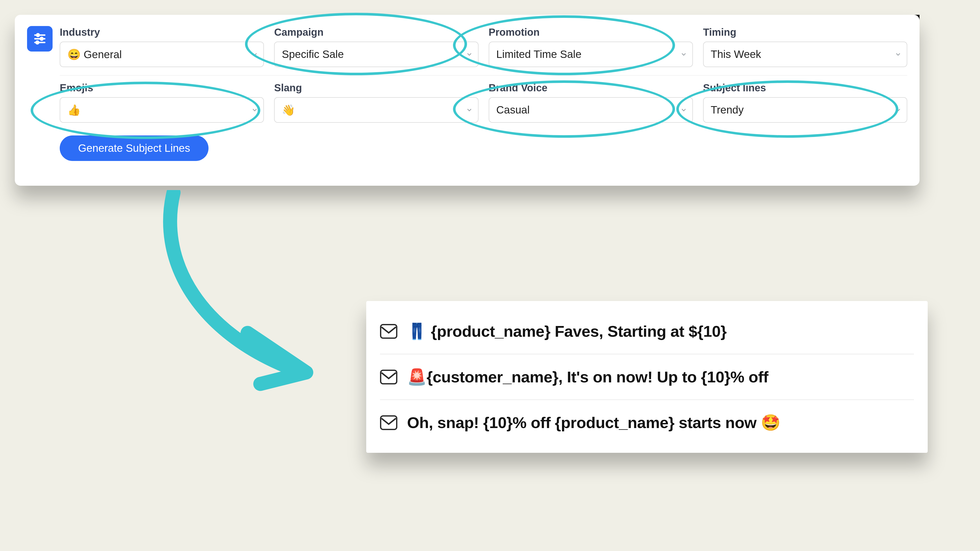 This screenshot has width=980, height=551. What do you see at coordinates (805, 88) in the screenshot?
I see `label-subject-lines: Subject lines` at bounding box center [805, 88].